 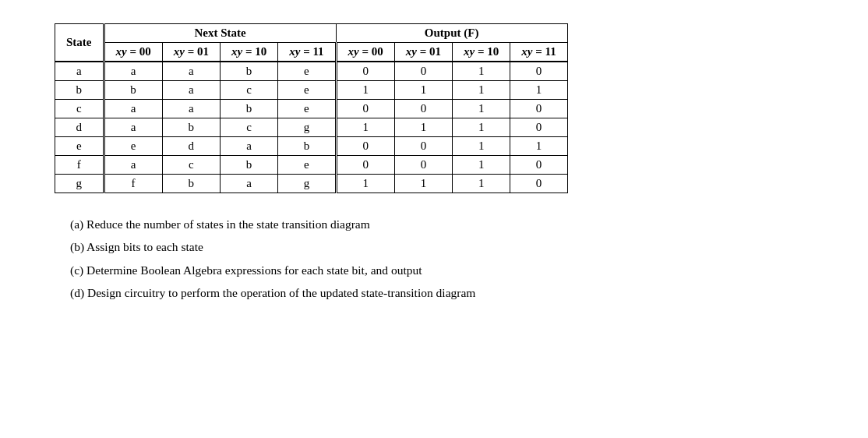 I want to click on ns01-cell: c, so click(x=191, y=165).